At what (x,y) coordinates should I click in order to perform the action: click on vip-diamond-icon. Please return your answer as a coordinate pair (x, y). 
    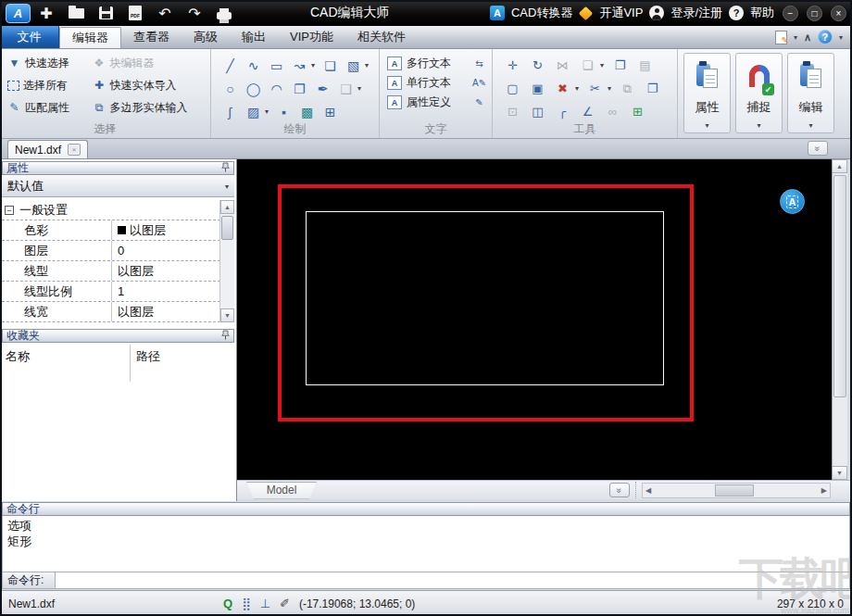
    Looking at the image, I should click on (586, 13).